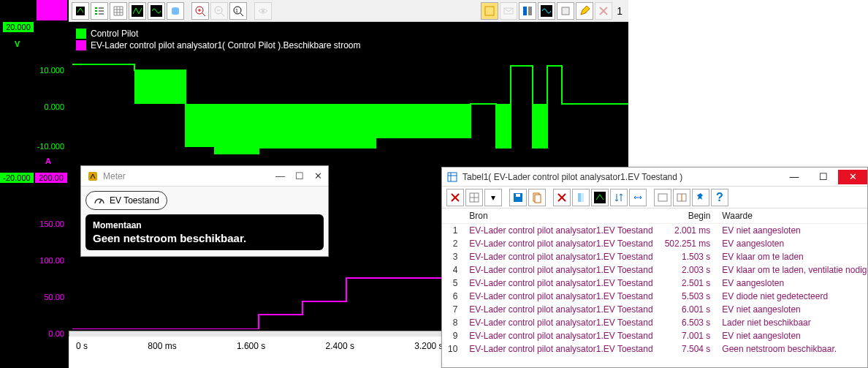 This screenshot has height=368, width=868. Describe the element at coordinates (688, 231) in the screenshot. I see `cell-begin: 2.001 ms` at that location.